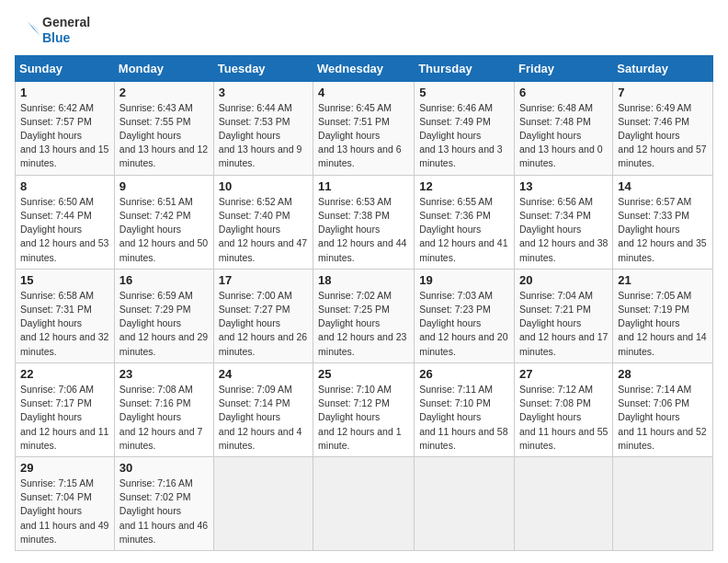 This screenshot has width=728, height=563. Describe the element at coordinates (164, 373) in the screenshot. I see `day-number: 23` at that location.